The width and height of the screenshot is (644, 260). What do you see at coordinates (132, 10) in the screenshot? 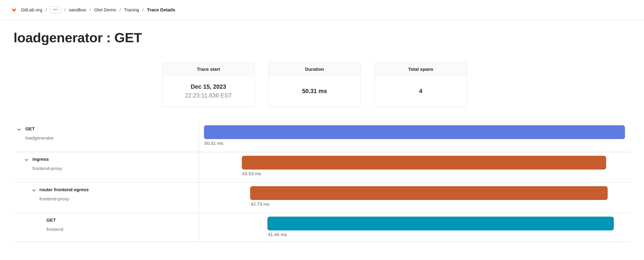
I see `breadcrumb-item-tracing: Tracing` at bounding box center [132, 10].